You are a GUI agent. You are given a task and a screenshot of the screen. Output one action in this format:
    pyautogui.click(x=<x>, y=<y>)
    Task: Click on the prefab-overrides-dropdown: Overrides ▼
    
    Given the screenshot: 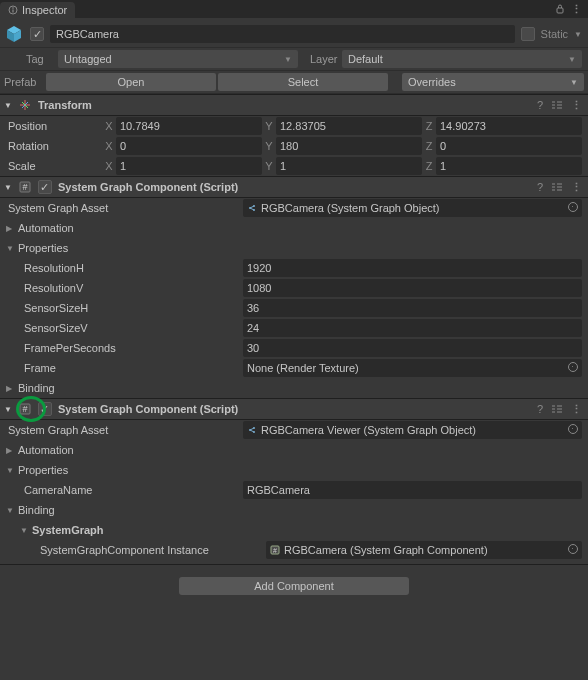 What is the action you would take?
    pyautogui.click(x=493, y=82)
    